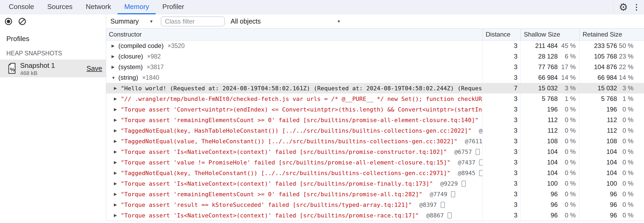 This screenshot has width=644, height=223. Describe the element at coordinates (375, 173) in the screenshot. I see `table-row: ▶ "TaggedNotEqual(key, TheHoleConstant()…` at that location.